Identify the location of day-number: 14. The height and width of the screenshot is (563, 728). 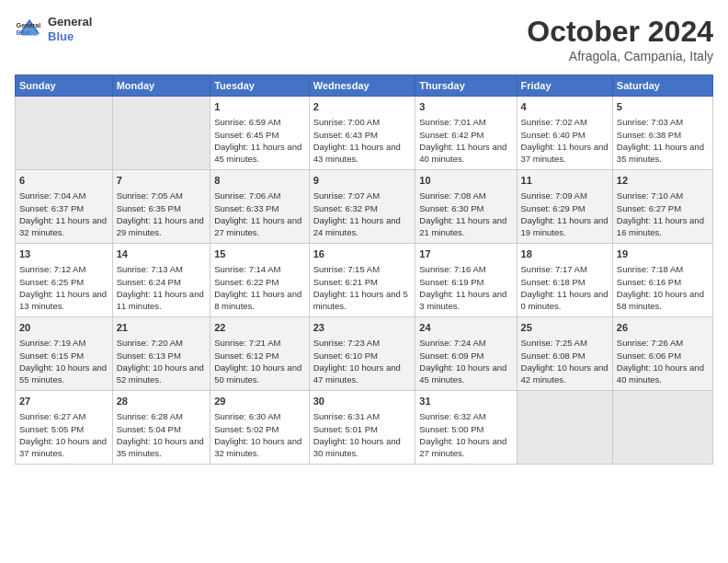
(162, 254).